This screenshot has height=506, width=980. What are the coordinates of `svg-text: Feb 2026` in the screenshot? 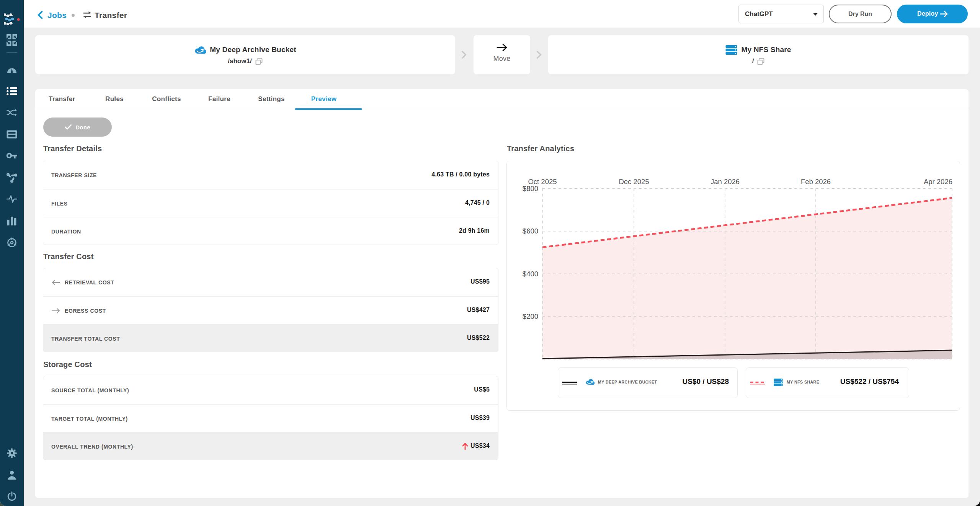 It's located at (816, 181).